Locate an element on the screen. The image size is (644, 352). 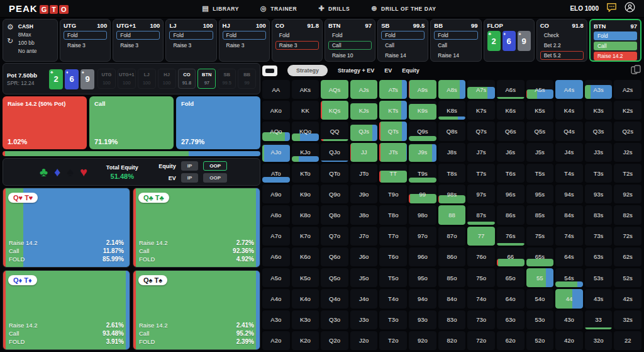
matrix-cell-72s: 72s is located at coordinates (628, 236).